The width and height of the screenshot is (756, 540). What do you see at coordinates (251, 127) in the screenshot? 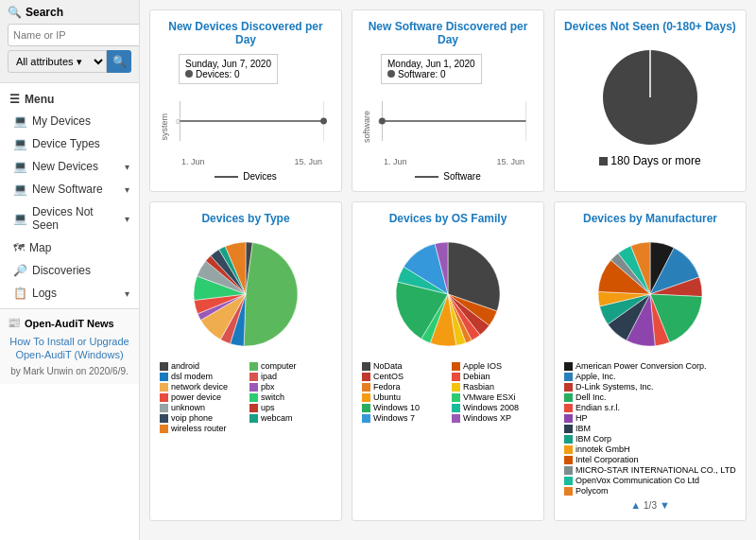
I see `new-devices-svg-area: 0 1. Jun 15. Jun` at bounding box center [251, 127].